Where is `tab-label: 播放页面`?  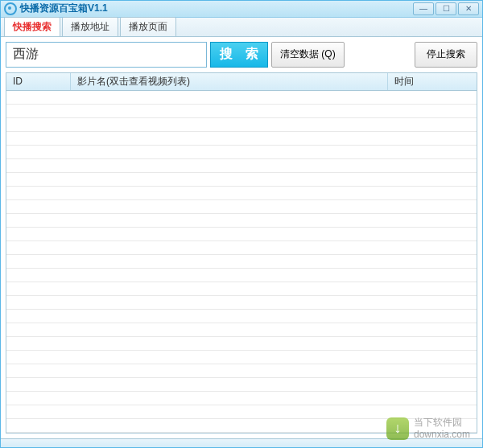
tab-label: 播放页面 is located at coordinates (148, 27).